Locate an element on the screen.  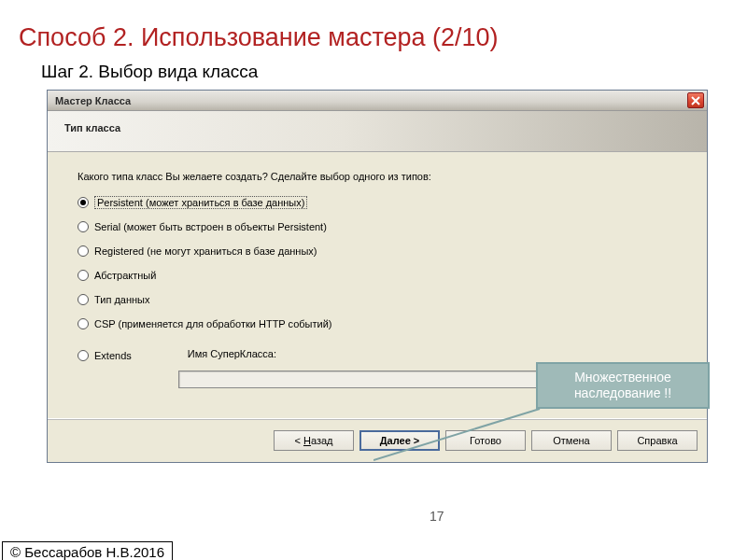
radio-label: Extends is located at coordinates (113, 356).